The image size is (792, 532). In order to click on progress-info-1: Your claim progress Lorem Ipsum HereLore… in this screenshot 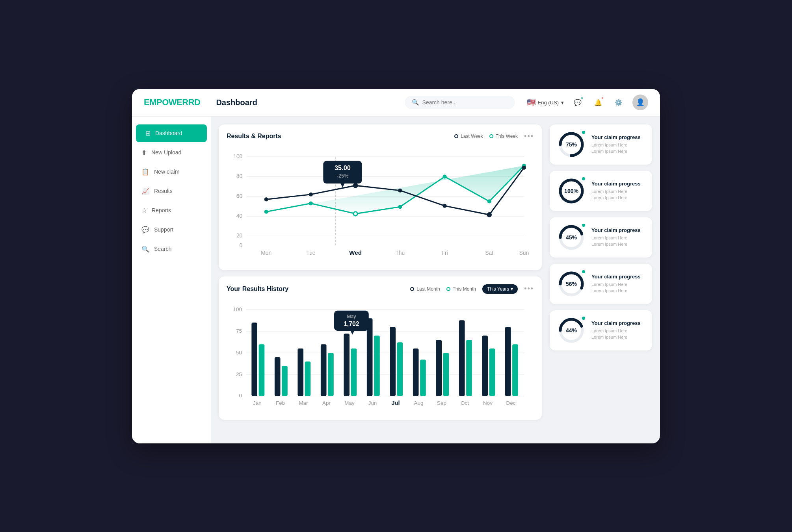, I will do `click(618, 145)`.